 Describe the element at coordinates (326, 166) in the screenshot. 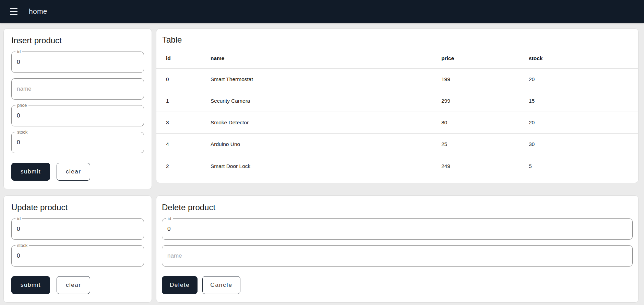

I see `cell-name: Smart Door Lock` at that location.